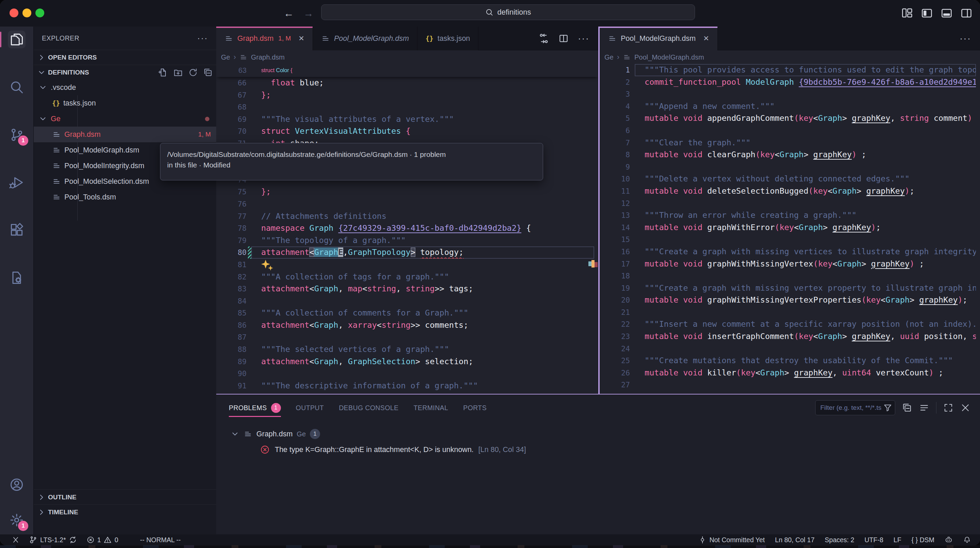  Describe the element at coordinates (125, 57) in the screenshot. I see `open-editors-section: OPEN EDITORS` at that location.